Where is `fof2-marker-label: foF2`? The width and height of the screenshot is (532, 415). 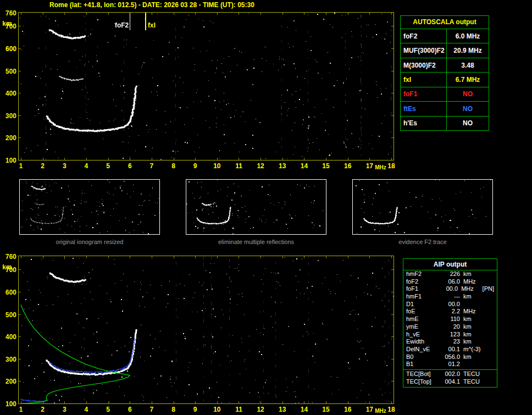
fof2-marker-label: foF2 is located at coordinates (119, 25).